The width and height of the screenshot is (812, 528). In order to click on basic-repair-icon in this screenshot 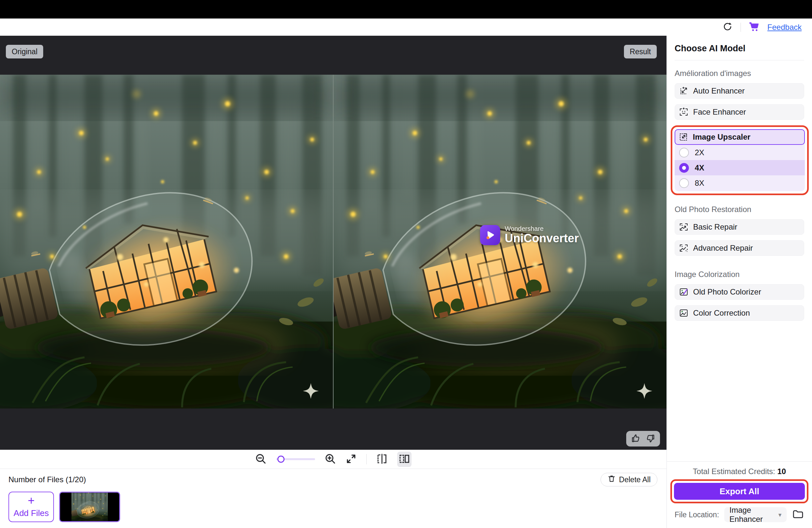, I will do `click(684, 227)`.